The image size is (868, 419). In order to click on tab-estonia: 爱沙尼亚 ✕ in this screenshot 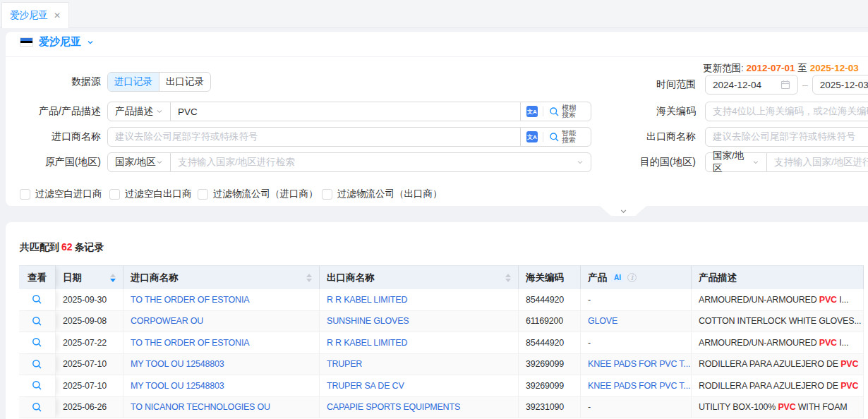, I will do `click(35, 16)`.